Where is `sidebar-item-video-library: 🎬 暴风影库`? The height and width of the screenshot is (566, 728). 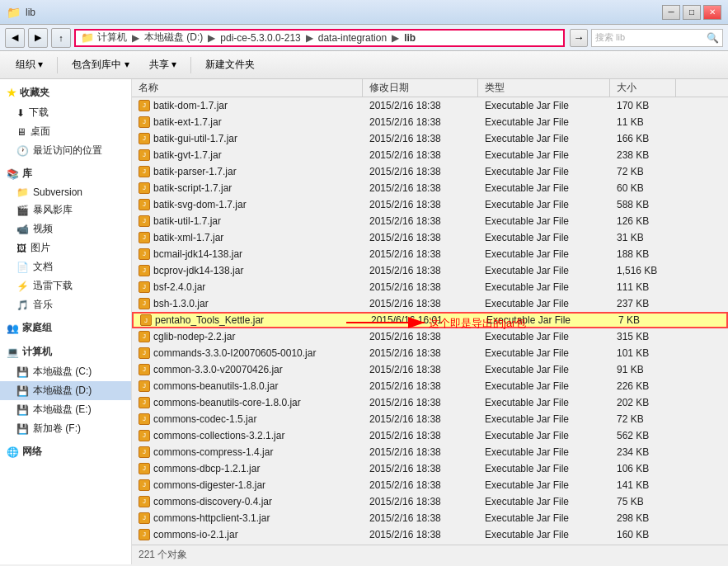
sidebar-item-video-library: 🎬 暴风影库 is located at coordinates (66, 210).